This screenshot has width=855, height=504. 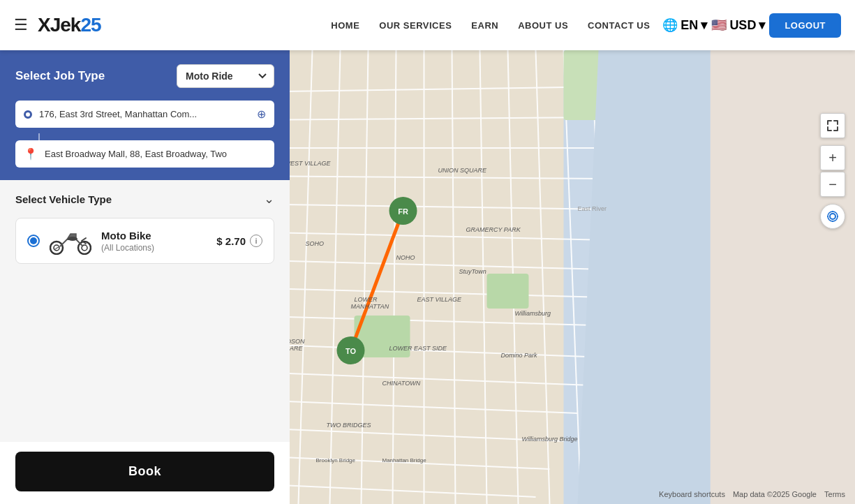 I want to click on currency-code: USD, so click(x=743, y=25).